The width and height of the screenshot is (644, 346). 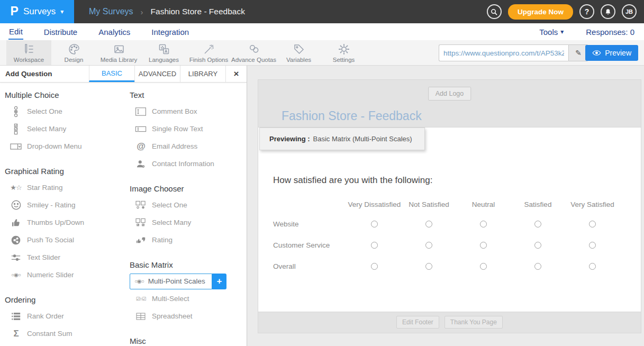 What do you see at coordinates (608, 12) in the screenshot?
I see `bell-icon` at bounding box center [608, 12].